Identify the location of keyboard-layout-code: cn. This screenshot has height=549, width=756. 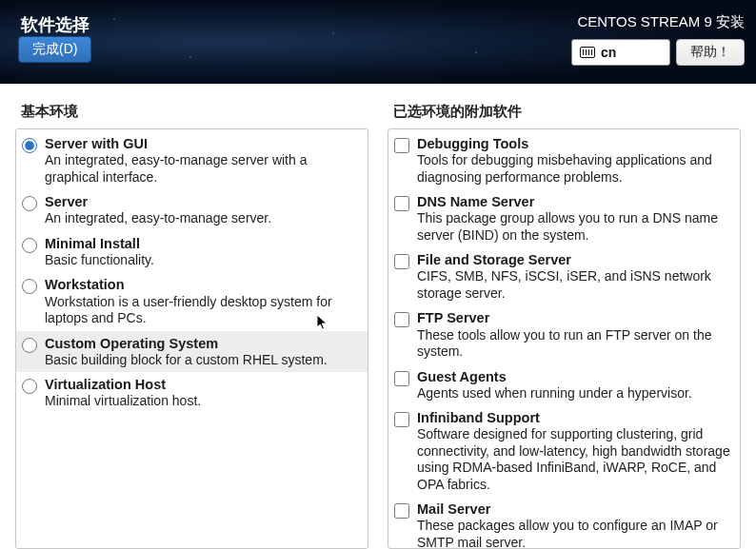
(608, 52).